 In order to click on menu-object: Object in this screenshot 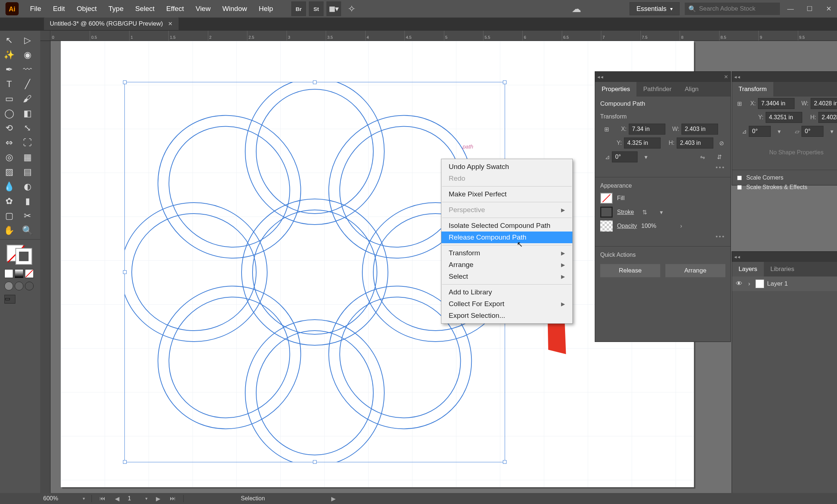, I will do `click(86, 9)`.